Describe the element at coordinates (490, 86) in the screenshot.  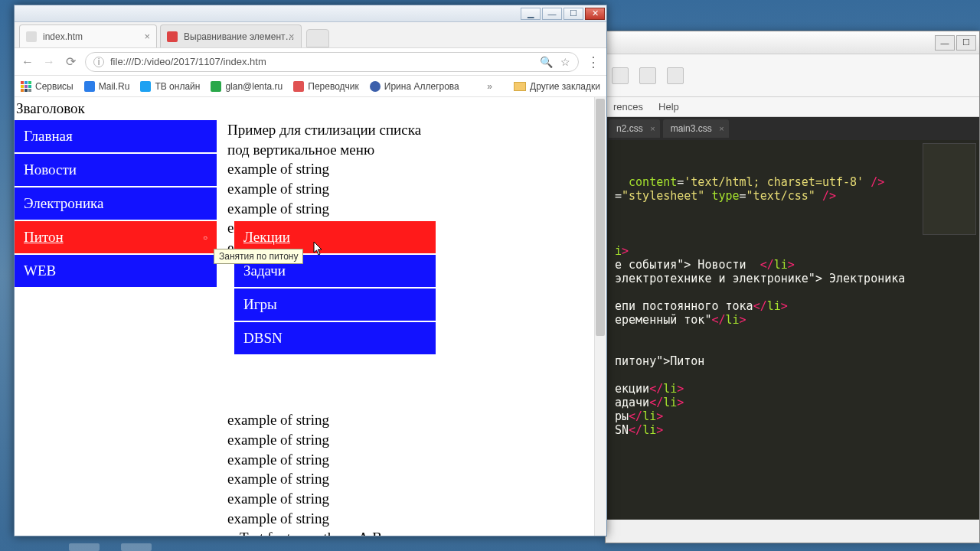
I see `bookmark-overflow-icon: »` at that location.